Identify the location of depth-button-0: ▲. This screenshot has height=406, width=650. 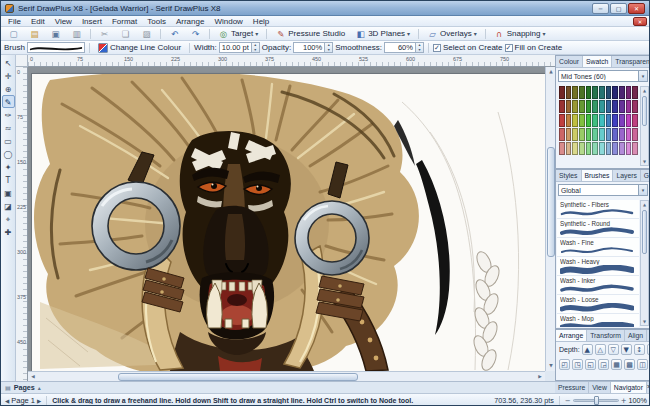
(588, 350).